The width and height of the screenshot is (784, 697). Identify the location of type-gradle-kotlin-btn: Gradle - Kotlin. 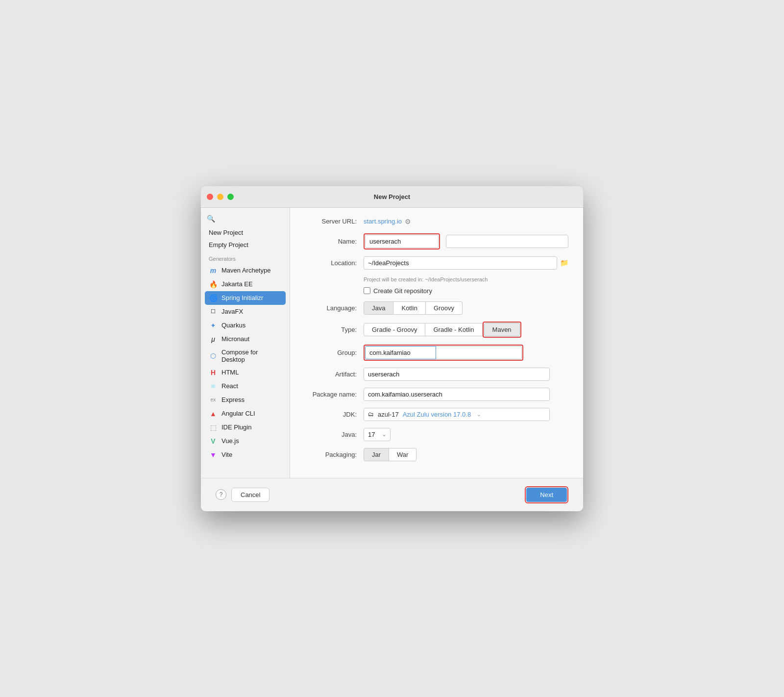
(454, 329).